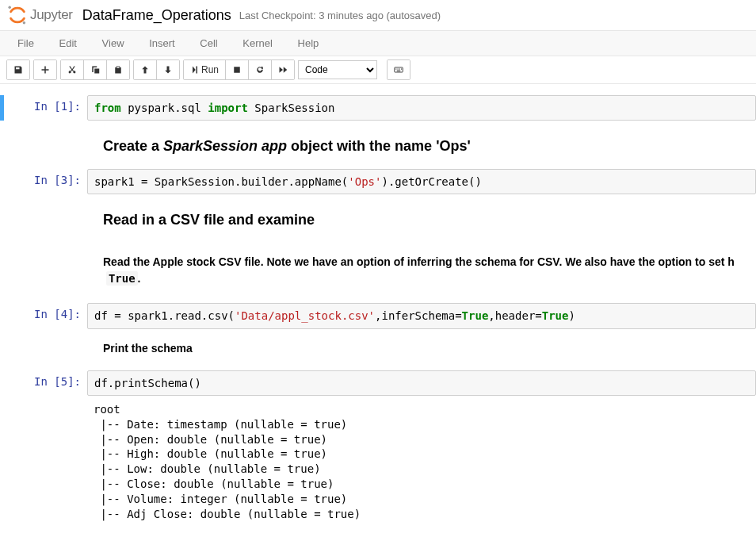 The width and height of the screenshot is (756, 556). Describe the element at coordinates (48, 316) in the screenshot. I see `prompt: In [4]:` at that location.